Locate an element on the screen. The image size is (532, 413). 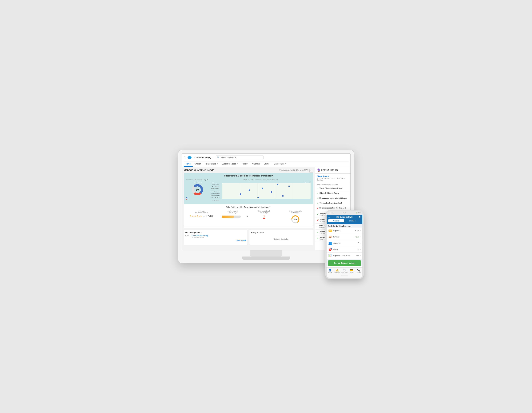
nav-calendar: Calendar is located at coordinates (256, 164).